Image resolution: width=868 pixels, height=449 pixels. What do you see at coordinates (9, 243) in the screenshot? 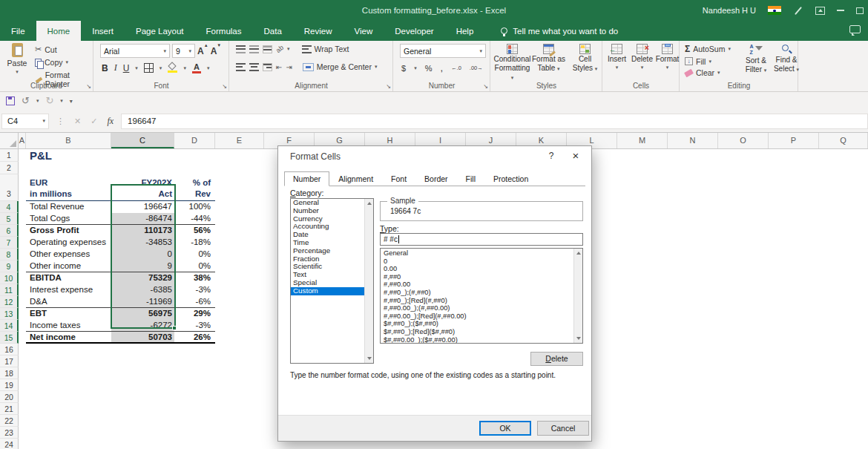
I see `row-header: 7` at bounding box center [9, 243].